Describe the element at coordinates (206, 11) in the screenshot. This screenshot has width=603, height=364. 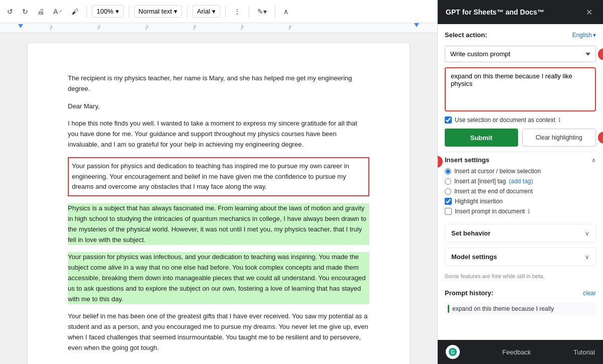
I see `font-dropdown: Arial ▾` at that location.